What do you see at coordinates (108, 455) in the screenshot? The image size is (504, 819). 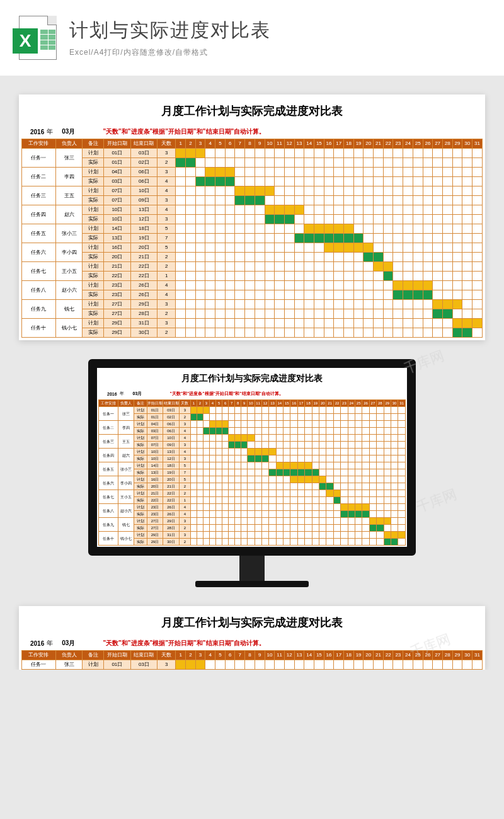 I see `task-name: 任务四` at bounding box center [108, 455].